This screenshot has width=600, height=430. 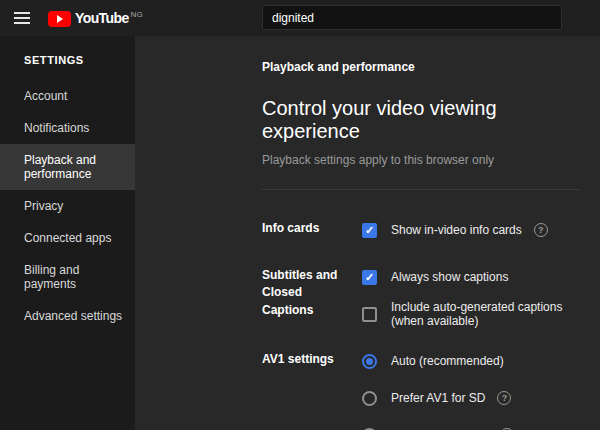 What do you see at coordinates (68, 96) in the screenshot?
I see `sidebar-item-account: Account` at bounding box center [68, 96].